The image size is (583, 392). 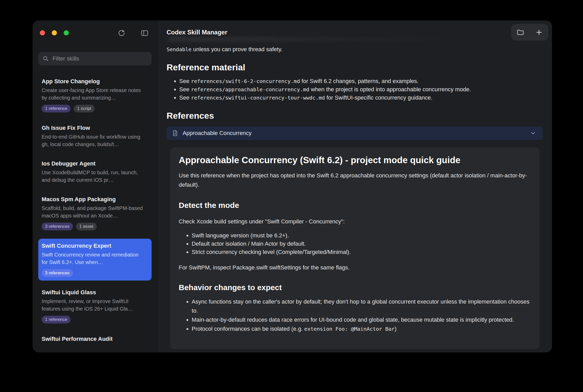 What do you see at coordinates (95, 109) in the screenshot?
I see `skill-badges: 1 reference 1 script` at bounding box center [95, 109].